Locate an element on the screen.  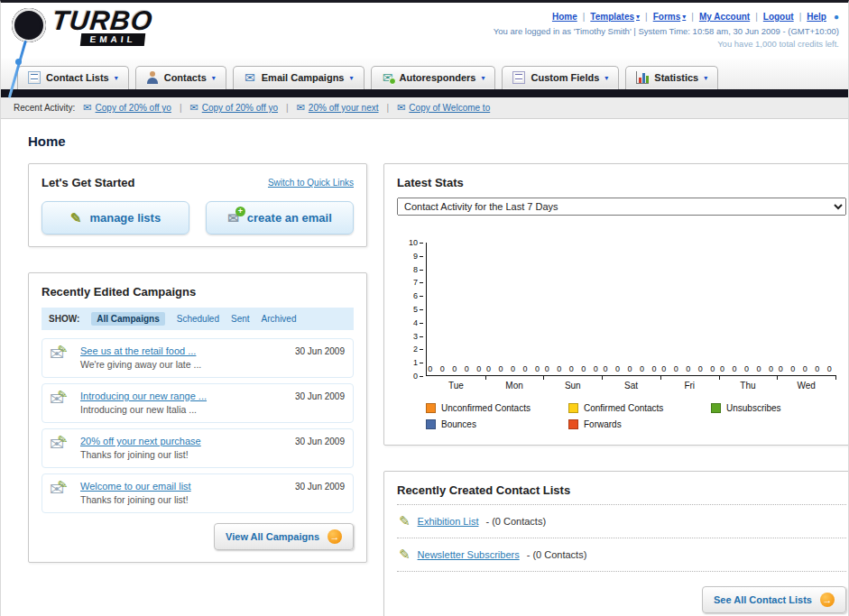
header: TURBO EMAIL Home | Templates▾ | Forms▾ |… is located at coordinates (424, 31).